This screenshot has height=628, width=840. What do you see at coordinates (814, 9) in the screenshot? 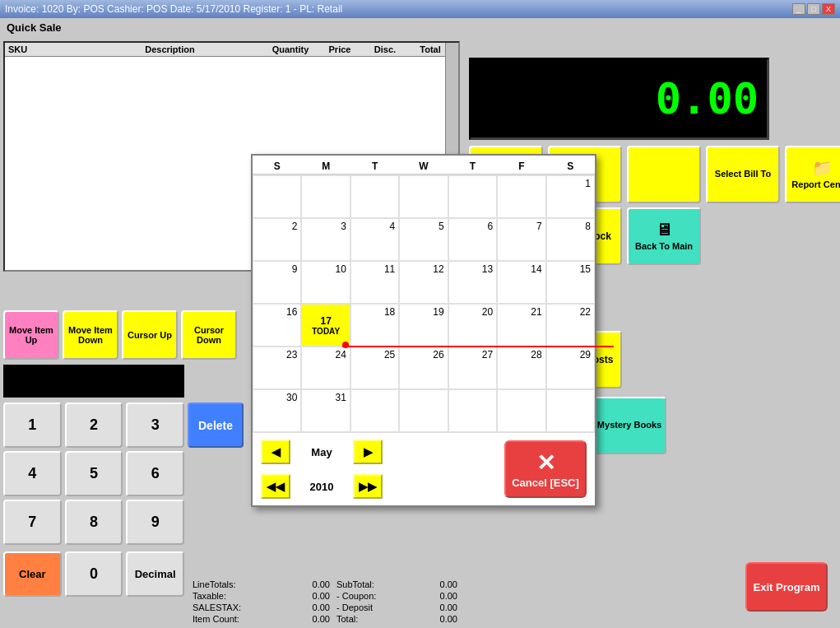
I see `maximize-btn: □` at bounding box center [814, 9].